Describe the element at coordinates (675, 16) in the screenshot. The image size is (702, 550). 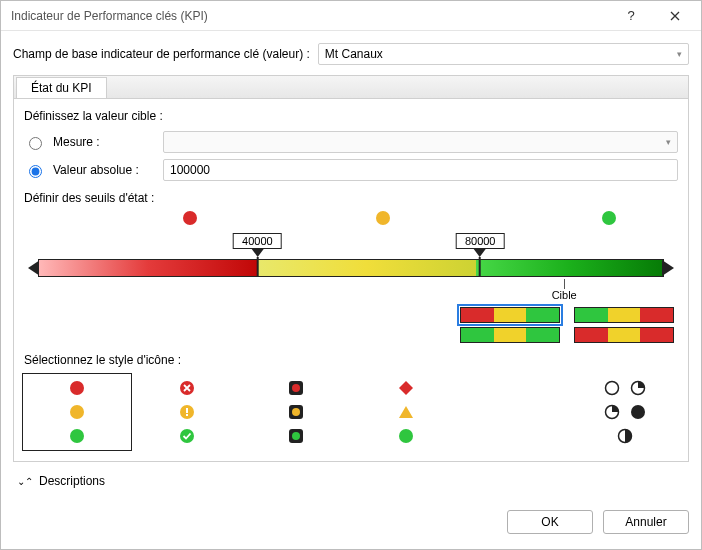
I see `close-icon` at that location.